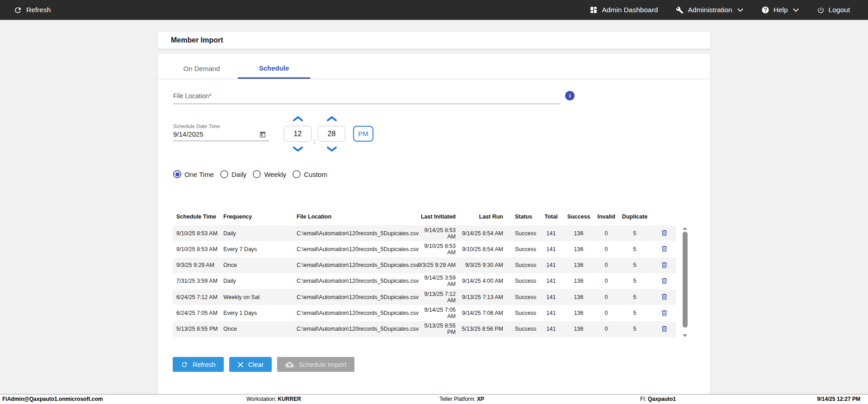 The height and width of the screenshot is (404, 868). Describe the element at coordinates (197, 219) in the screenshot. I see `col-schedule-time: Schedule Time` at that location.